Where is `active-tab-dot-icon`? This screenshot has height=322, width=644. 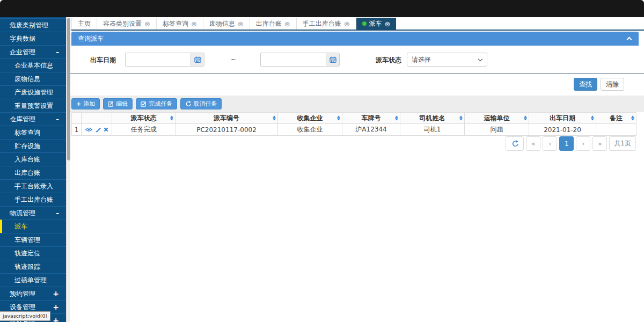
active-tab-dot-icon is located at coordinates (364, 24).